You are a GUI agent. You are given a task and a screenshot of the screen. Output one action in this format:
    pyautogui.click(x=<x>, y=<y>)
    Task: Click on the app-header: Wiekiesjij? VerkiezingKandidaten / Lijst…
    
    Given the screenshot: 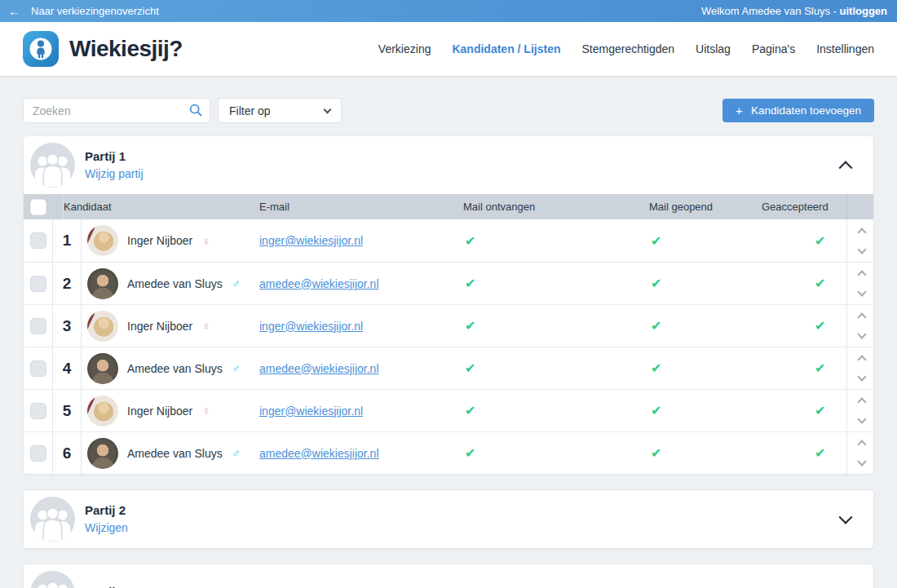 What is the action you would take?
    pyautogui.click(x=448, y=49)
    